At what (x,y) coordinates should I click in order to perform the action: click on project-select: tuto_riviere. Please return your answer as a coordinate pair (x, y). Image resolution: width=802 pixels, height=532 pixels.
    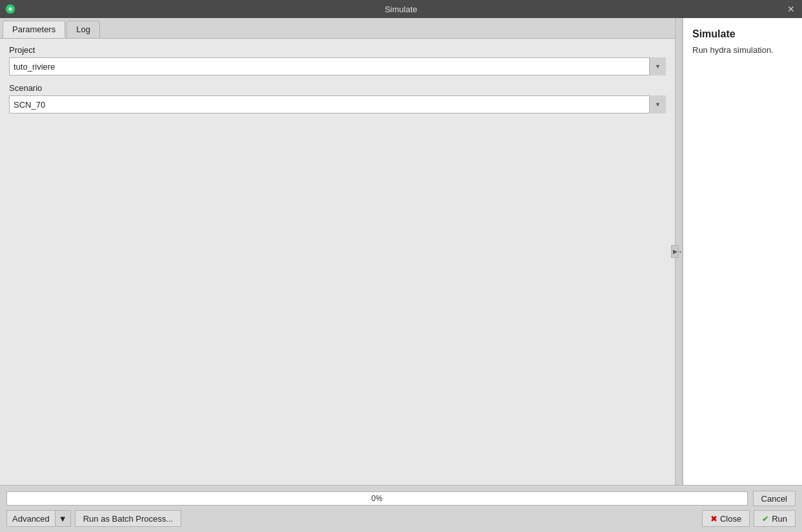
    Looking at the image, I should click on (337, 66).